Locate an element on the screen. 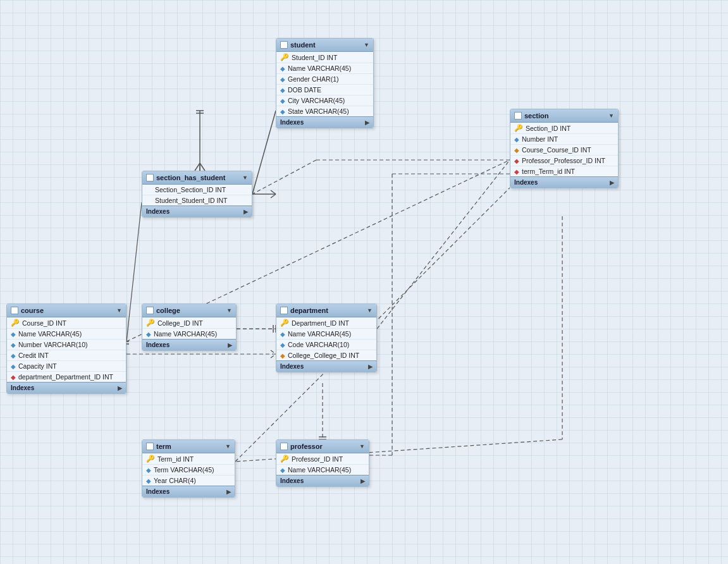 The height and width of the screenshot is (564, 728). diamond-red-icon: ◆ is located at coordinates (517, 172).